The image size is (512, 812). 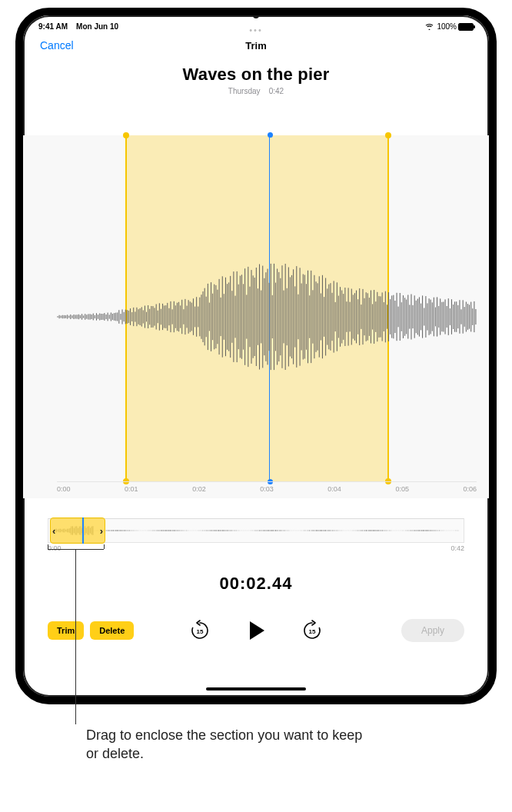 What do you see at coordinates (277, 91) in the screenshot?
I see `recording-duration: 0:42` at bounding box center [277, 91].